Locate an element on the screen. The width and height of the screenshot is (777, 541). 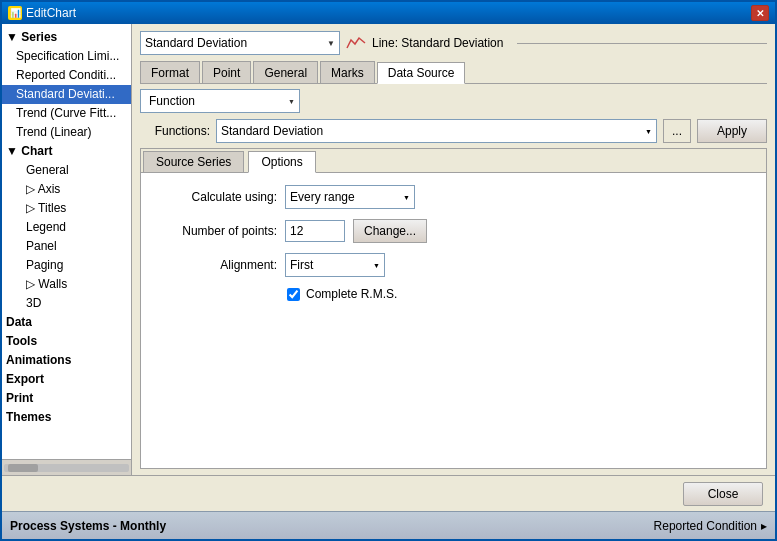
taskbar: Process Systems - Monthly Reported Condi… is located at coordinates (388, 525).